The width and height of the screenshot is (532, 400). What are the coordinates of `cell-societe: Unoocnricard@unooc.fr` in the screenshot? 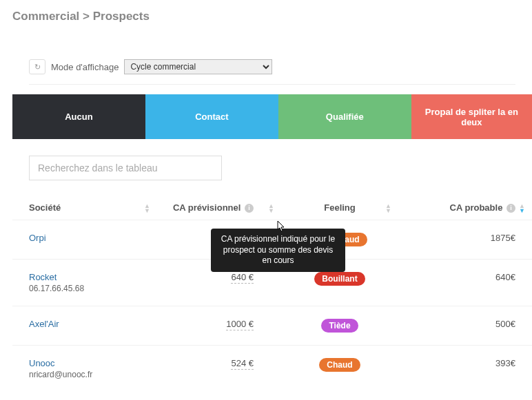 It's located at (85, 369).